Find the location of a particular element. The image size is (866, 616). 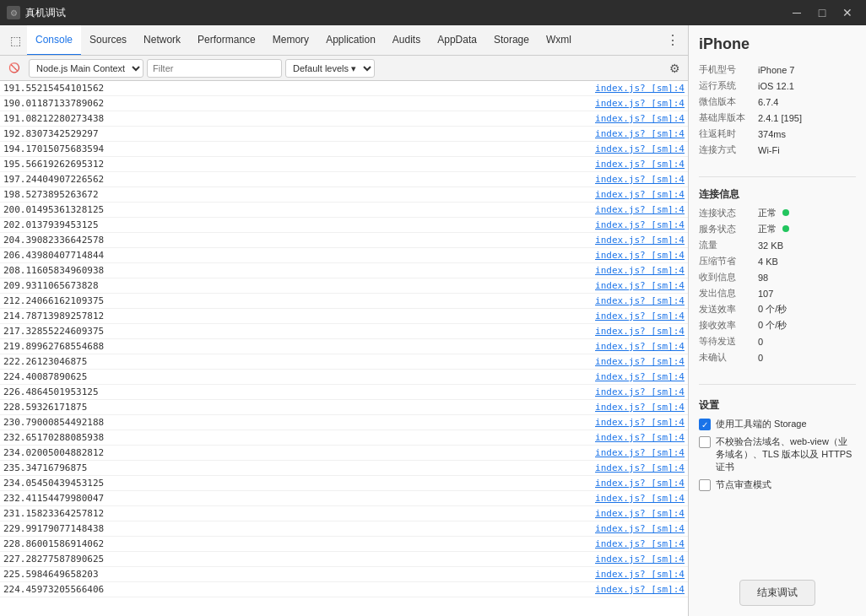

inspect-icon-button: ⬚ is located at coordinates (15, 41).